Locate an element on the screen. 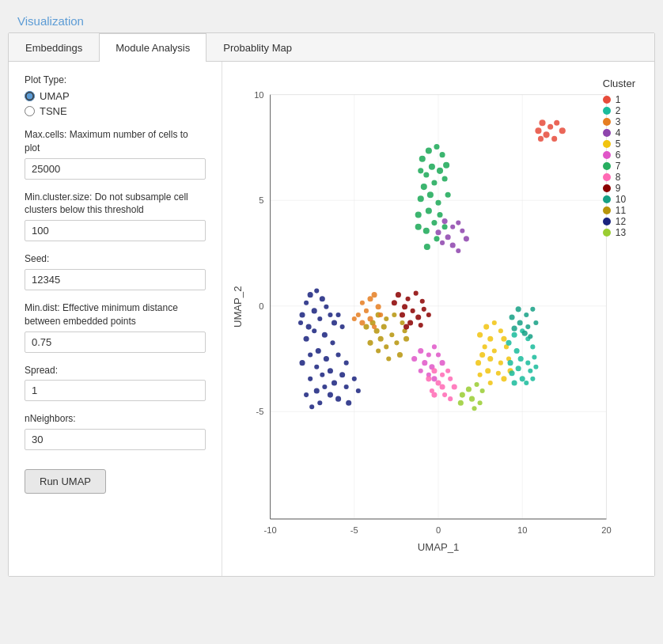  legend-label: 6 is located at coordinates (619, 155).